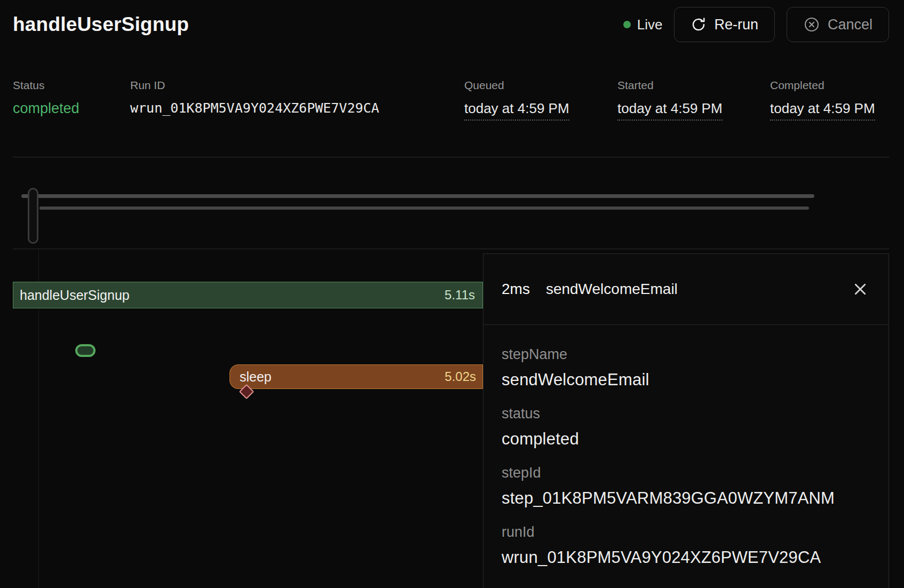  What do you see at coordinates (643, 25) in the screenshot?
I see `live-indicator: Live` at bounding box center [643, 25].